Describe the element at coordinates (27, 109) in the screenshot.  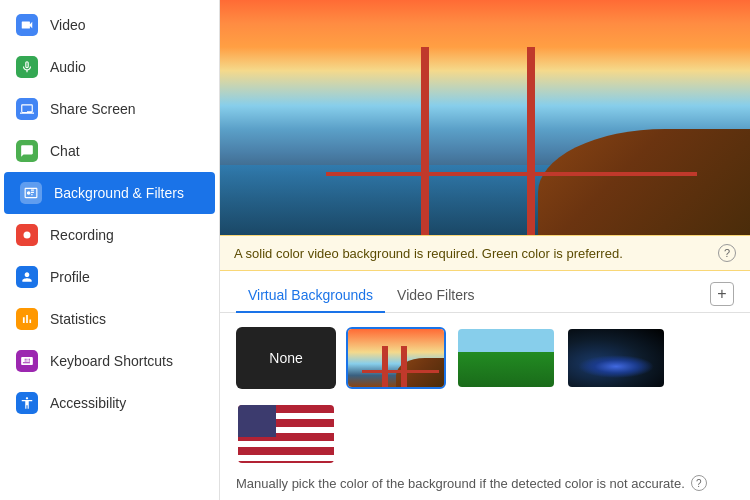
I see `share-screen-icon` at that location.